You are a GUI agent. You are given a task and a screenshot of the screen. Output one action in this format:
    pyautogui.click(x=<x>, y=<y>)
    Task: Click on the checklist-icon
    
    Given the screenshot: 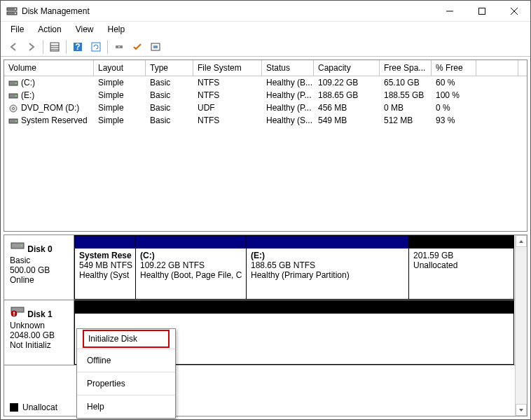 What is the action you would take?
    pyautogui.click(x=137, y=47)
    